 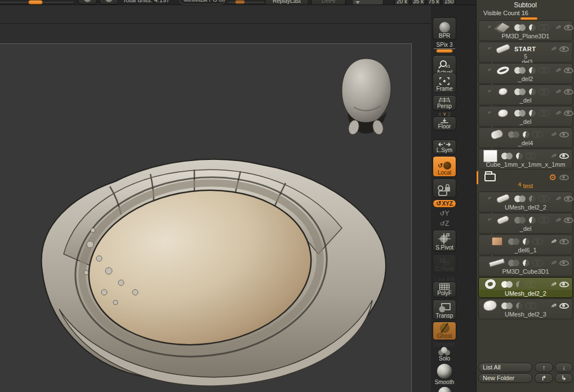 I want to click on subtool-folder-row: 4test, so click(x=526, y=180).